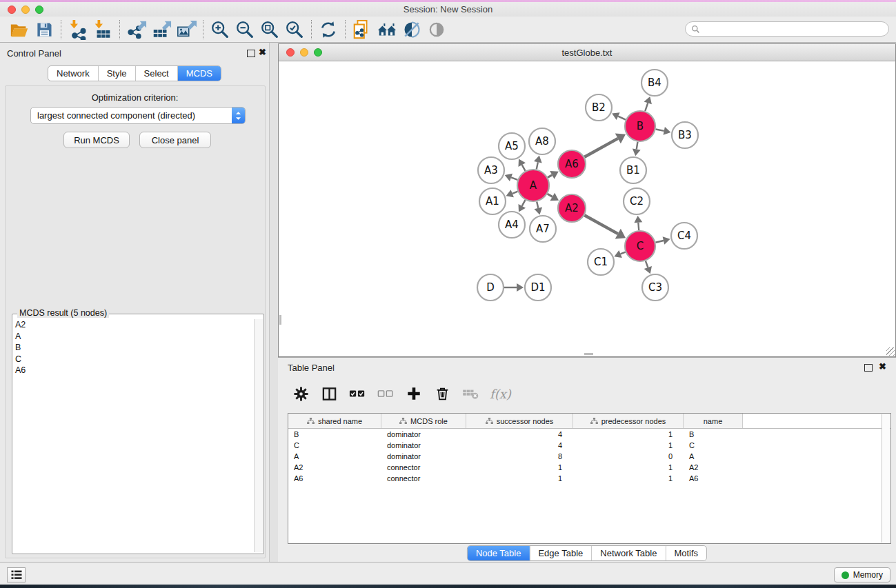 Image resolution: width=896 pixels, height=588 pixels. Describe the element at coordinates (713, 420) in the screenshot. I see `column-header-name: name` at that location.